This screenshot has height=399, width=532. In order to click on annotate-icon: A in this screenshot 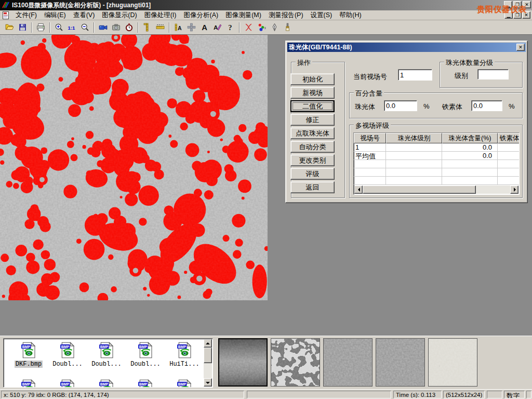, I will do `click(217, 28)`.